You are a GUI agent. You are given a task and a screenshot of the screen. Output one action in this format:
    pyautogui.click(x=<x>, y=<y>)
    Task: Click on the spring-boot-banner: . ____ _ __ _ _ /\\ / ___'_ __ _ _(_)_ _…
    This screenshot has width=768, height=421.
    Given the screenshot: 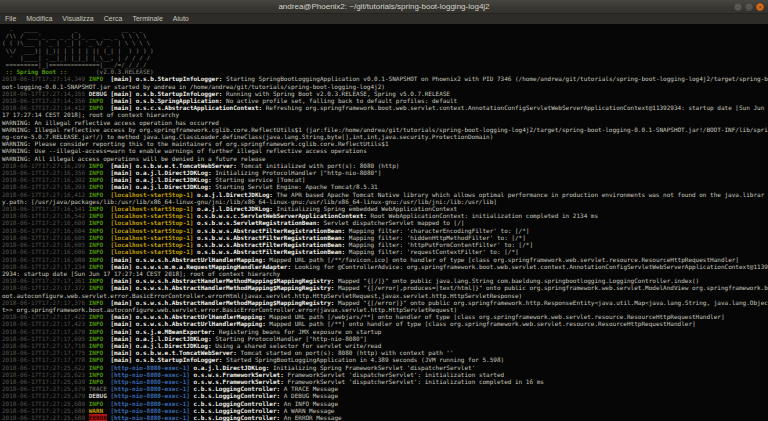 What is the action you would take?
    pyautogui.click(x=385, y=50)
    